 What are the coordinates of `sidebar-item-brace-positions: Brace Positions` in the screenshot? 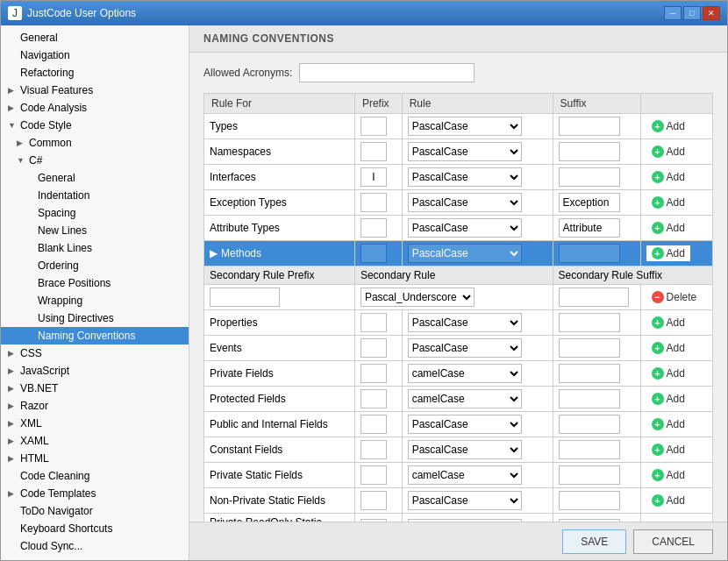 It's located at (95, 283).